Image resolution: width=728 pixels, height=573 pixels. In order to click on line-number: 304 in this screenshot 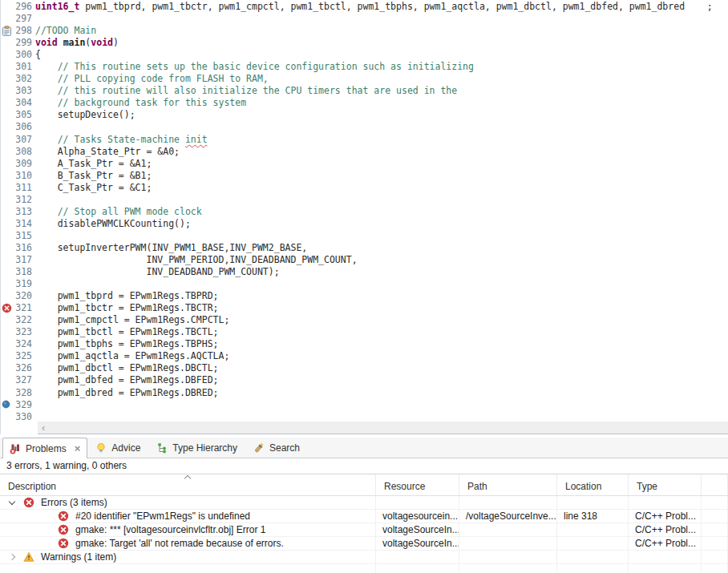, I will do `click(22, 103)`.